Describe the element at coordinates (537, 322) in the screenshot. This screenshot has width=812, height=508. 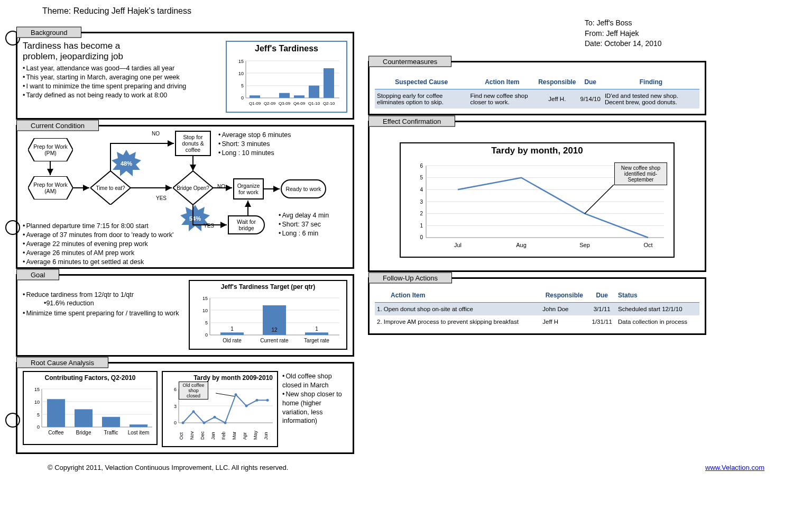
I see `table-row: 2. Improve AM process to prevent skippin…` at that location.